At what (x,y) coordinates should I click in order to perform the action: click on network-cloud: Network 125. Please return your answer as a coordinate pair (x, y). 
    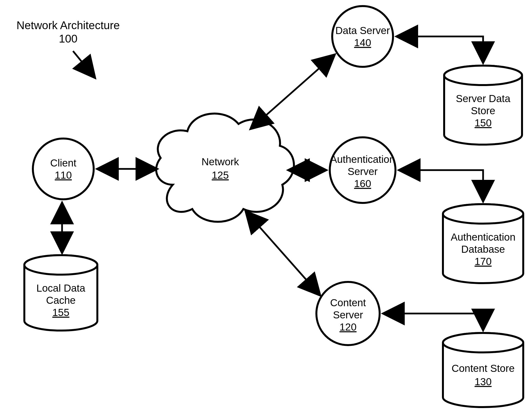
    Looking at the image, I should click on (225, 167).